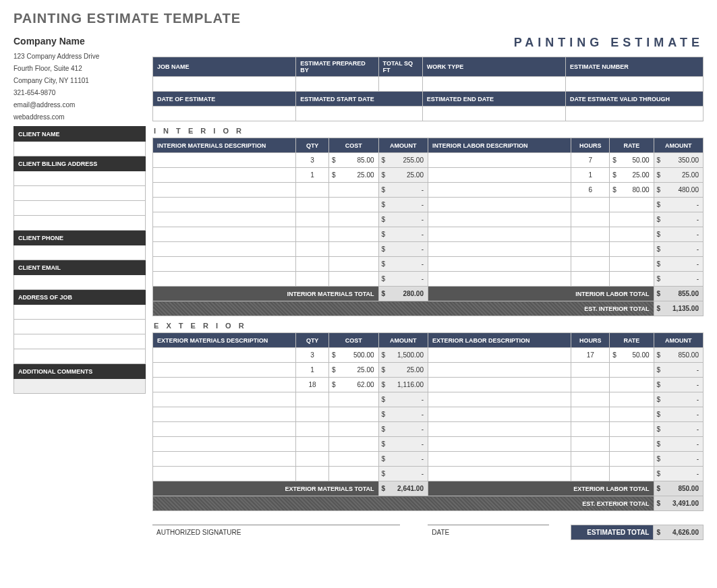 Image resolution: width=717 pixels, height=588 pixels. I want to click on table-cell: $50.00, so click(631, 355).